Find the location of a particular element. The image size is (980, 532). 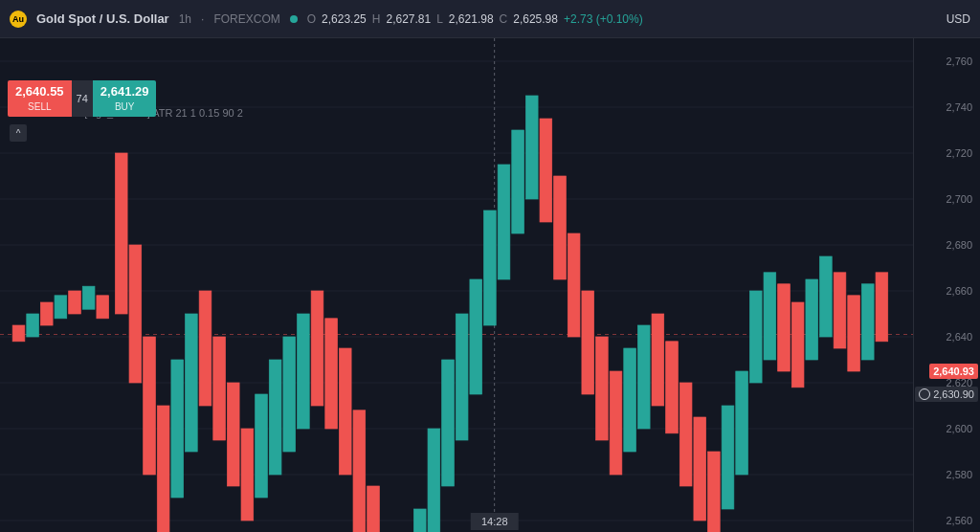

crosshair-icon is located at coordinates (924, 394).